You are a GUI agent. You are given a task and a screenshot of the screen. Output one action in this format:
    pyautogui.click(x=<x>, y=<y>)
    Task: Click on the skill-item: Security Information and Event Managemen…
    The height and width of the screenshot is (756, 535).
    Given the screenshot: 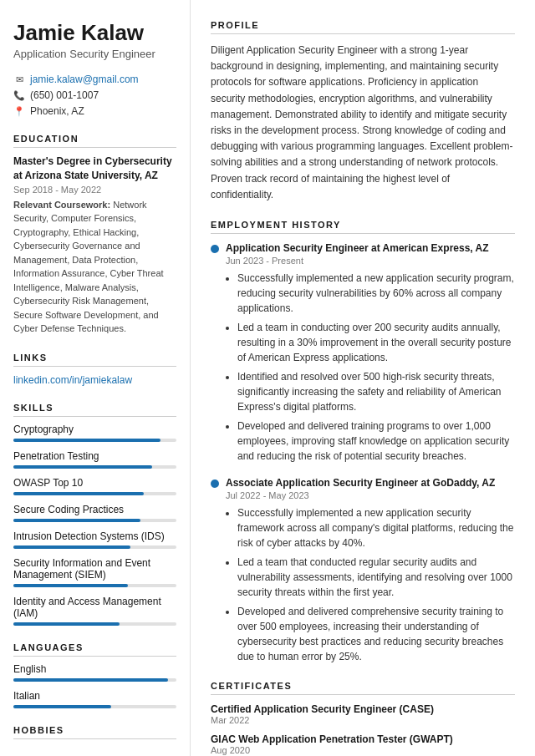 What is the action you would take?
    pyautogui.click(x=95, y=572)
    